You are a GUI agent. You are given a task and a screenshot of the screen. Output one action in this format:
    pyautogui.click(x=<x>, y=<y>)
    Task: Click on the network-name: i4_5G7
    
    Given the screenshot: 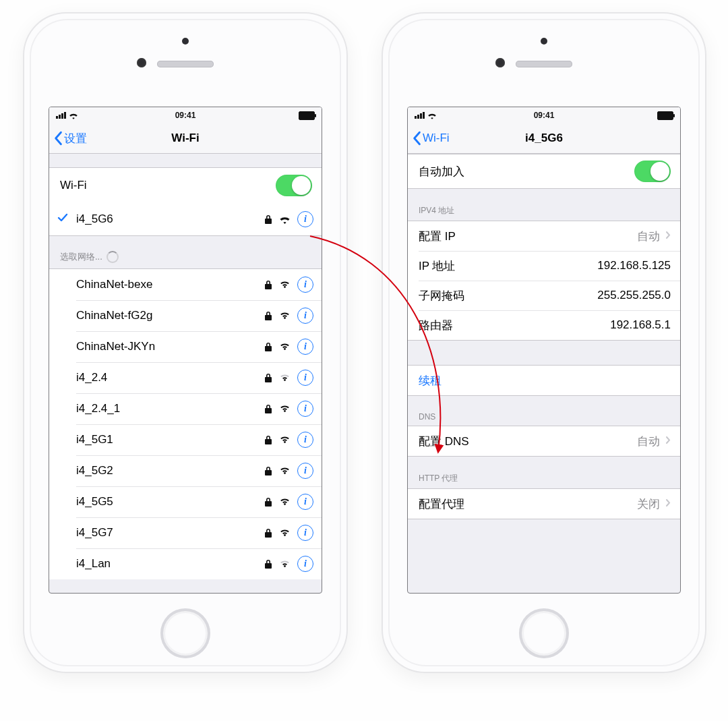 What is the action you would take?
    pyautogui.click(x=170, y=533)
    